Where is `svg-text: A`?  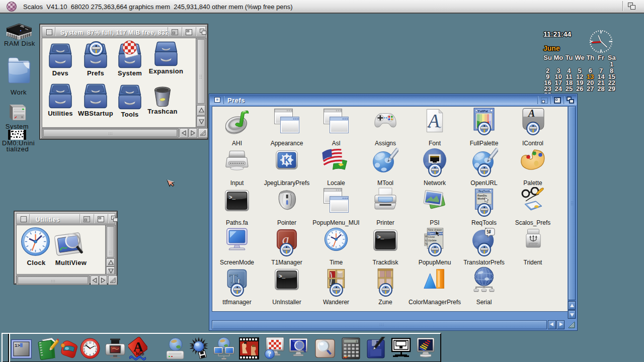
svg-text: A is located at coordinates (531, 113).